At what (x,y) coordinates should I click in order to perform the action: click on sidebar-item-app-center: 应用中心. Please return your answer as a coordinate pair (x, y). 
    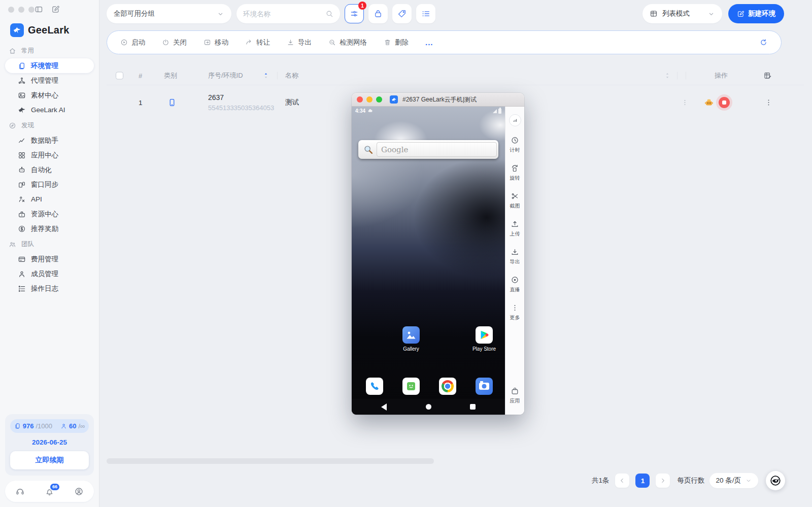
    Looking at the image, I should click on (50, 155).